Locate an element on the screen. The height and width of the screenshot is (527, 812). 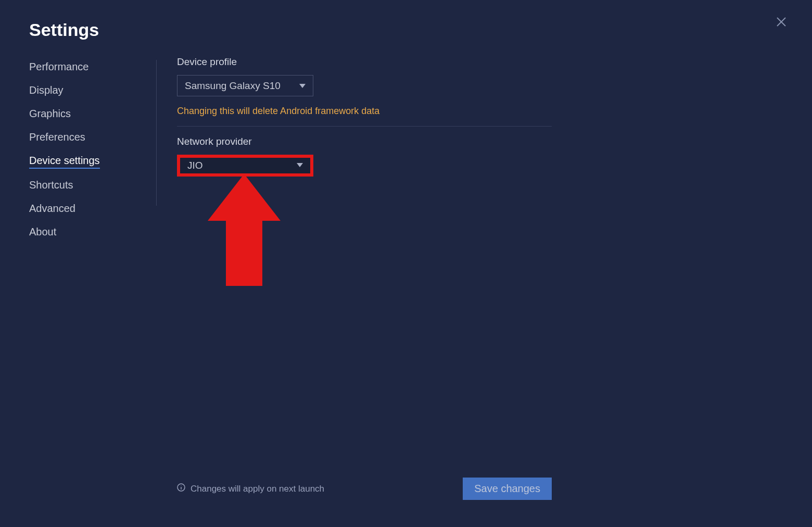
page-title: Settings is located at coordinates (64, 30).